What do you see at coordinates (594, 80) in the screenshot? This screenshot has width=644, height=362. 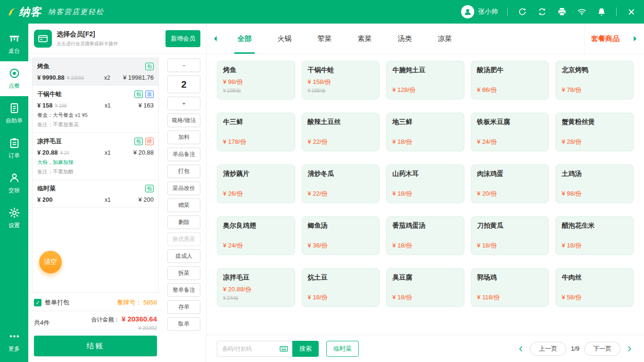 I see `menu-item-card: 北京烤鸭 ¥ 78/份` at bounding box center [594, 80].